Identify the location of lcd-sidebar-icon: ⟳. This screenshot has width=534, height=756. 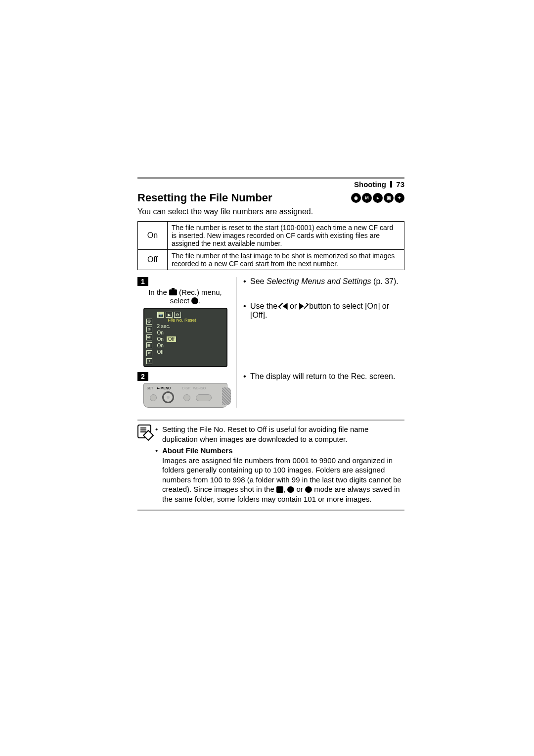
(149, 330).